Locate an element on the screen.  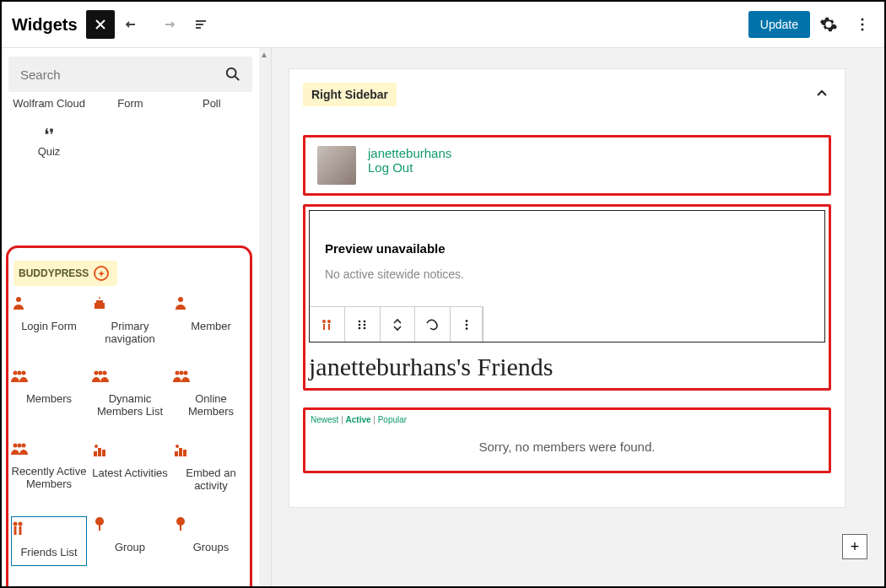
block-label: Online Members is located at coordinates (211, 405).